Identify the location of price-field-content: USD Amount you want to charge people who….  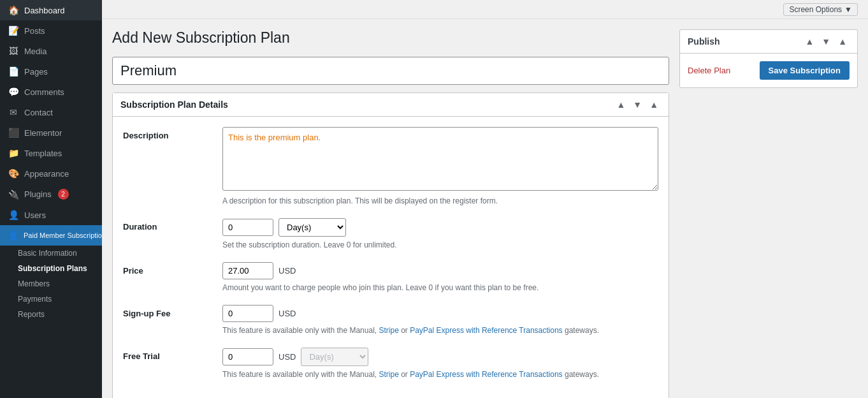
(440, 277).